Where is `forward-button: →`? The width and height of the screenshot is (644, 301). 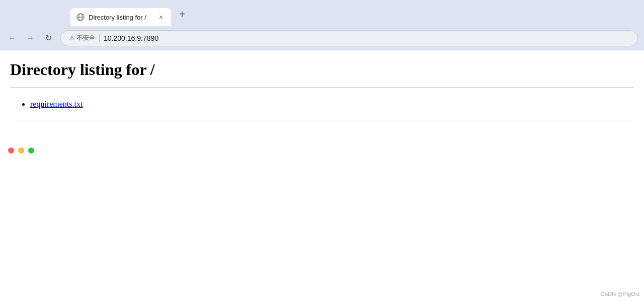 forward-button: → is located at coordinates (30, 38).